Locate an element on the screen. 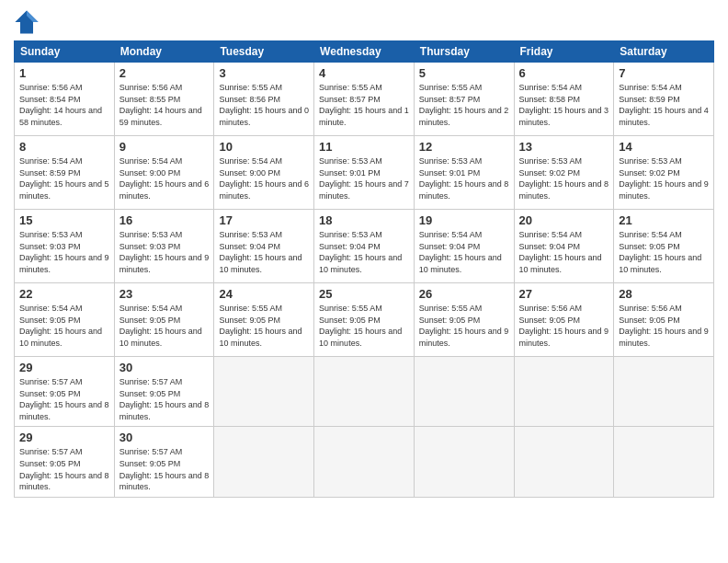 The width and height of the screenshot is (728, 563). day-cell-20: 20 Sunrise: 5:54 AM Sunset: 9:04 PM Dayl… is located at coordinates (564, 247).